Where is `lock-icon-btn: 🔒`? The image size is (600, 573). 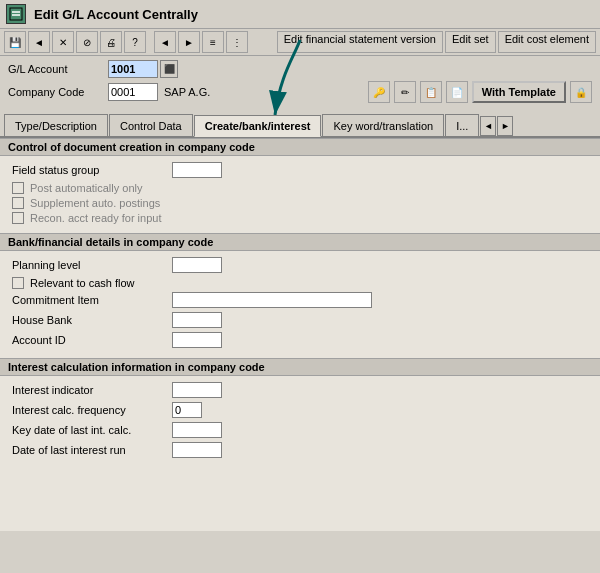 lock-icon-btn: 🔒 is located at coordinates (581, 92).